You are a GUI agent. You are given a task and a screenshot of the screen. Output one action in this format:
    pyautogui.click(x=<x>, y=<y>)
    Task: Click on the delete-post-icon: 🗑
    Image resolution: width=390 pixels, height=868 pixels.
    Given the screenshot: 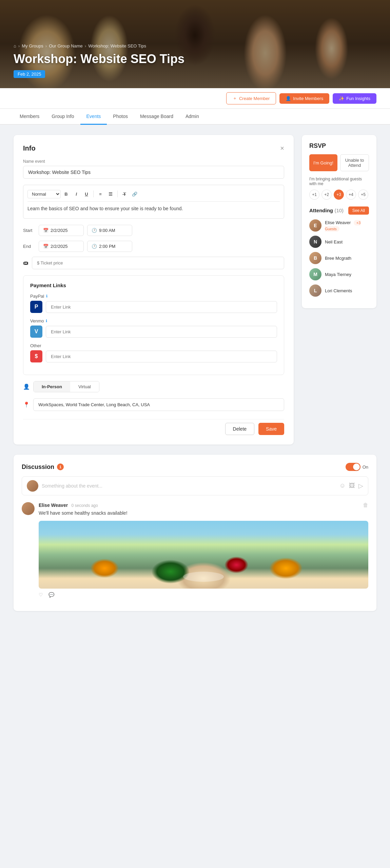 What is the action you would take?
    pyautogui.click(x=366, y=505)
    